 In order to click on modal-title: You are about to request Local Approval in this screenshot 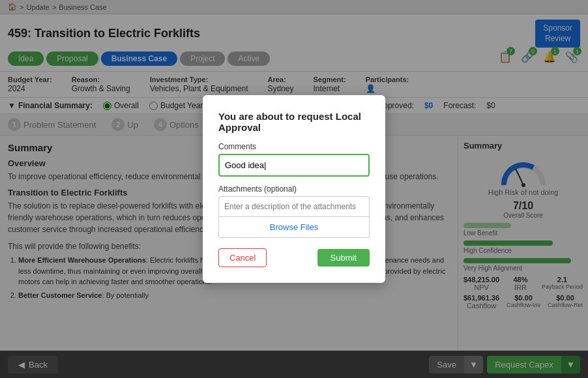, I will do `click(294, 122)`.